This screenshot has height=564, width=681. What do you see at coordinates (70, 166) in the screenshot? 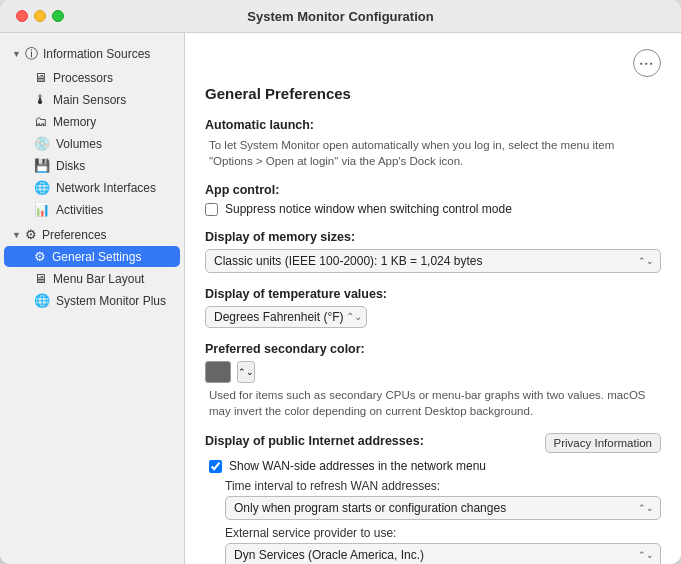
I see `sidebar-item-label: Disks` at bounding box center [70, 166].